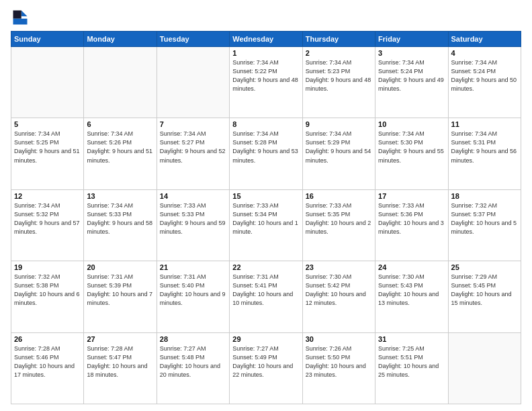 The height and width of the screenshot is (411, 532). I want to click on day-info: Sunrise: 7:27 AM Sunset: 5:48 PM Dayligh…, so click(193, 362).